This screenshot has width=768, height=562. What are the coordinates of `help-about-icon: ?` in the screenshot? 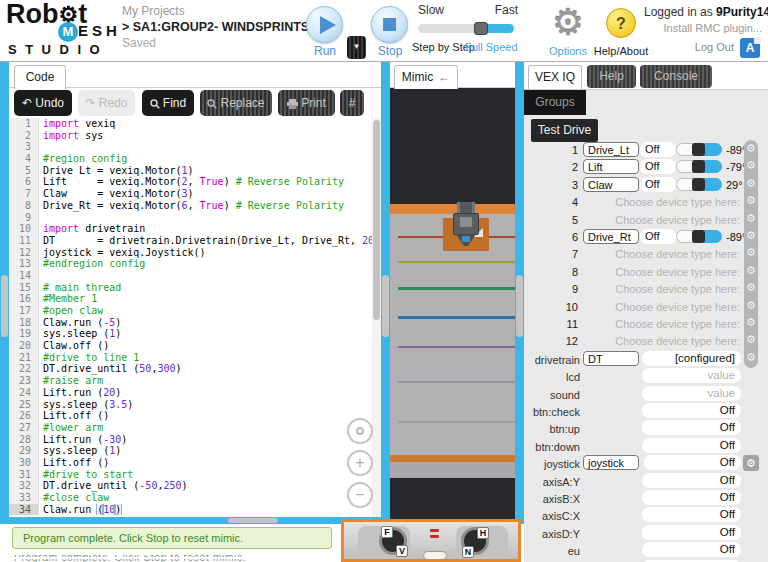 It's located at (621, 23).